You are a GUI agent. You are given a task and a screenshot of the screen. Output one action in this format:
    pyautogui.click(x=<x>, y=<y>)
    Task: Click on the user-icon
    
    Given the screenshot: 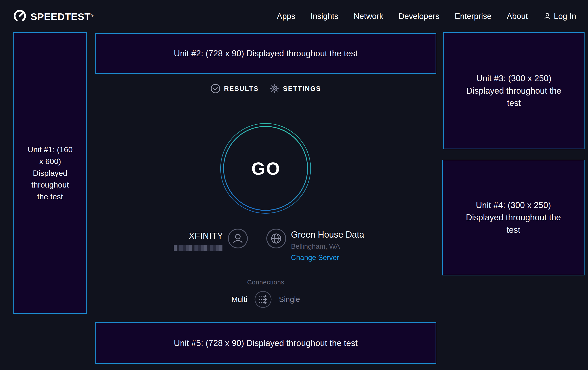 What is the action you would take?
    pyautogui.click(x=547, y=16)
    